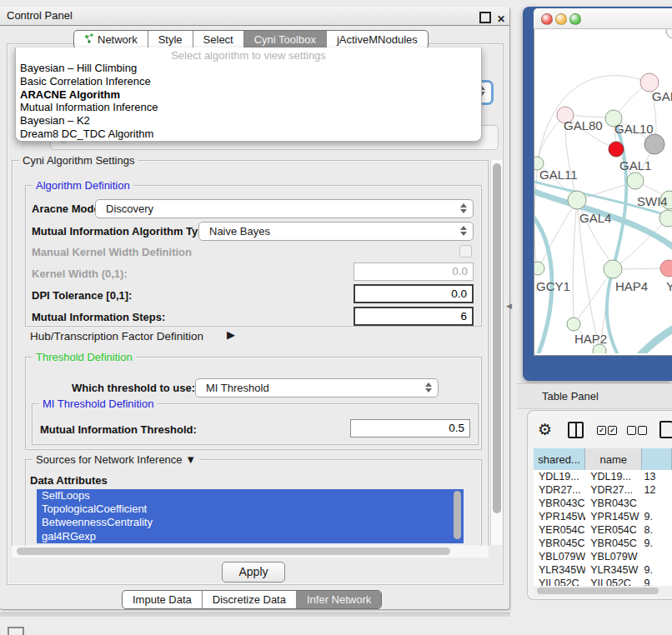  I want to click on which-threshold-label: Which threshold to use:, so click(133, 388).